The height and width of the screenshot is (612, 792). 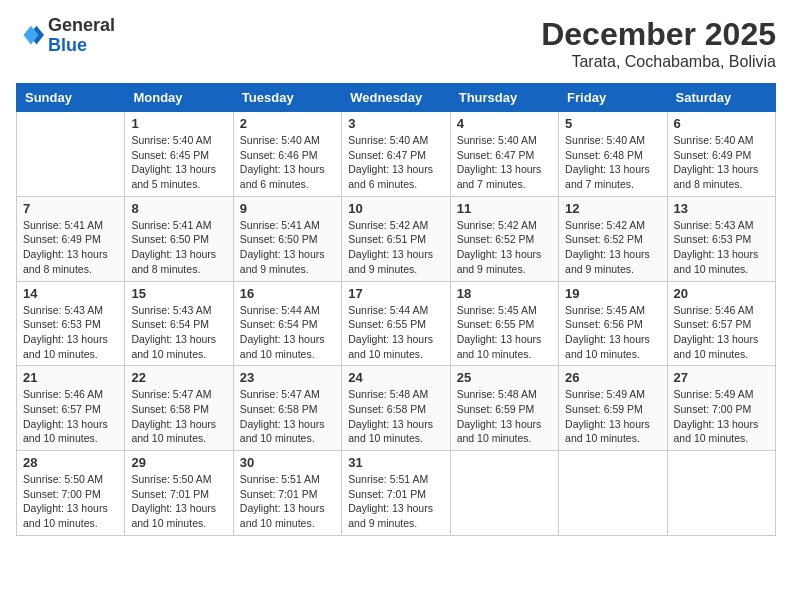 What do you see at coordinates (658, 62) in the screenshot?
I see `location-title: Tarata, Cochabamba, Bolivia` at bounding box center [658, 62].